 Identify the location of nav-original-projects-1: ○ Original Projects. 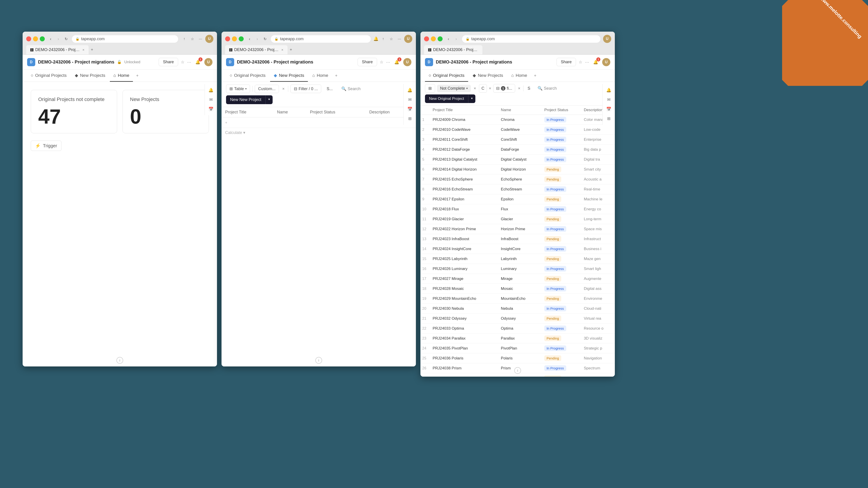
(49, 76).